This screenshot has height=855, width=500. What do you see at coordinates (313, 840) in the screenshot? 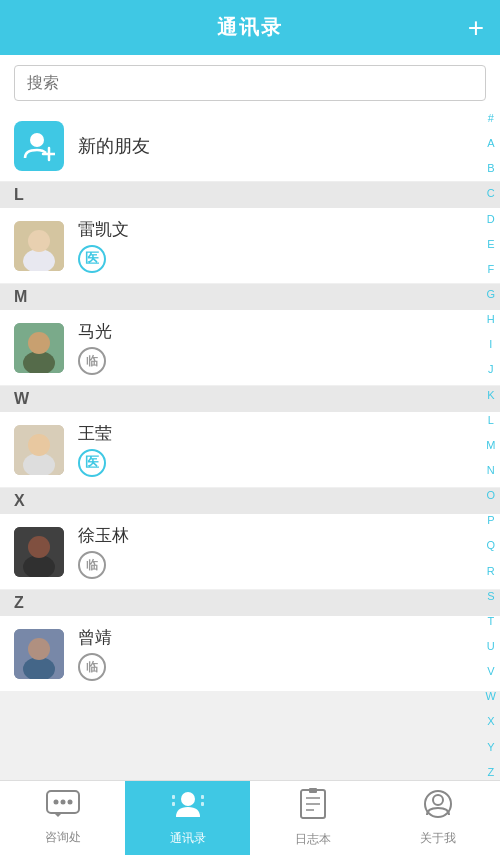
I see `nav-label-diary: 日志本` at bounding box center [313, 840].